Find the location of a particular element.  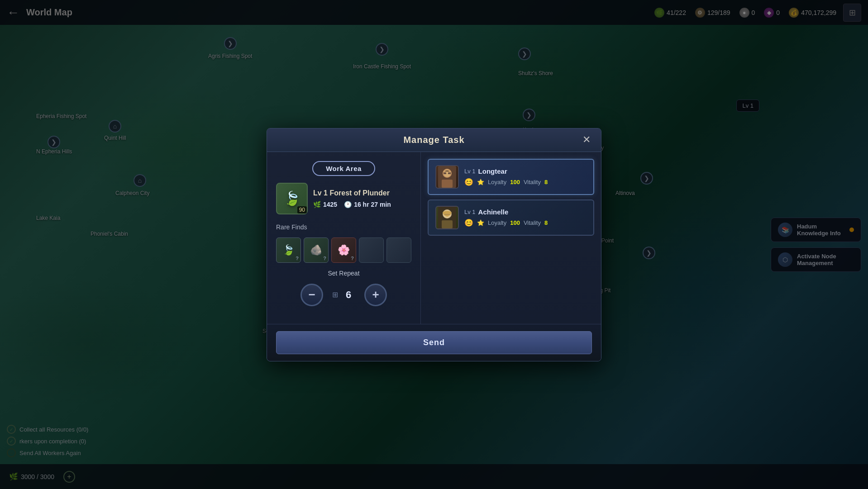

worker-avatar-achinelle is located at coordinates (447, 218).